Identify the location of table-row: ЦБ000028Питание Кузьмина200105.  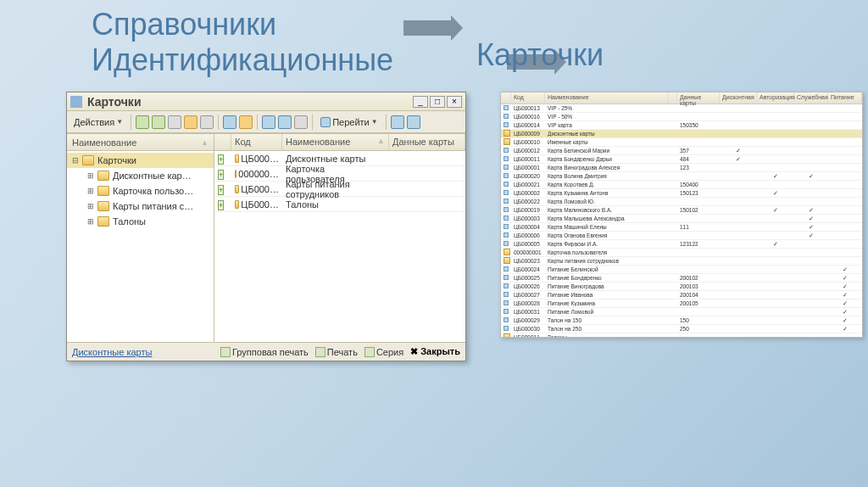
(682, 304).